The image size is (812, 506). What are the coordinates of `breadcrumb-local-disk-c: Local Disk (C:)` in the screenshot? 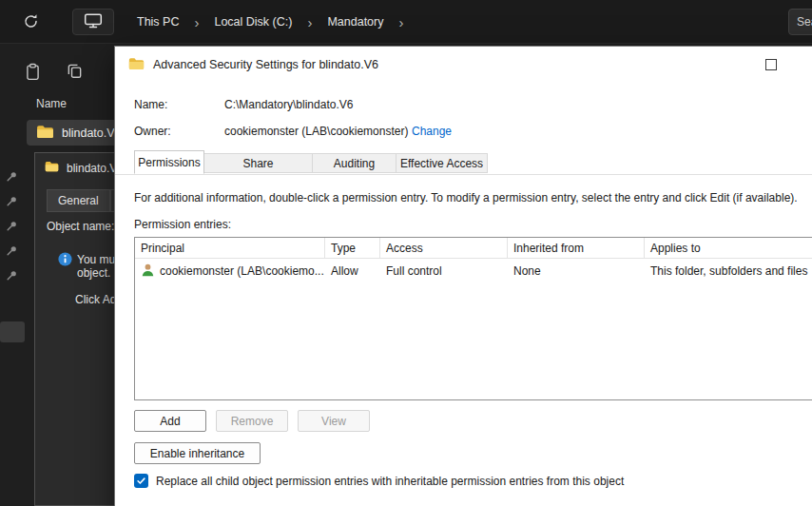 It's located at (253, 22).